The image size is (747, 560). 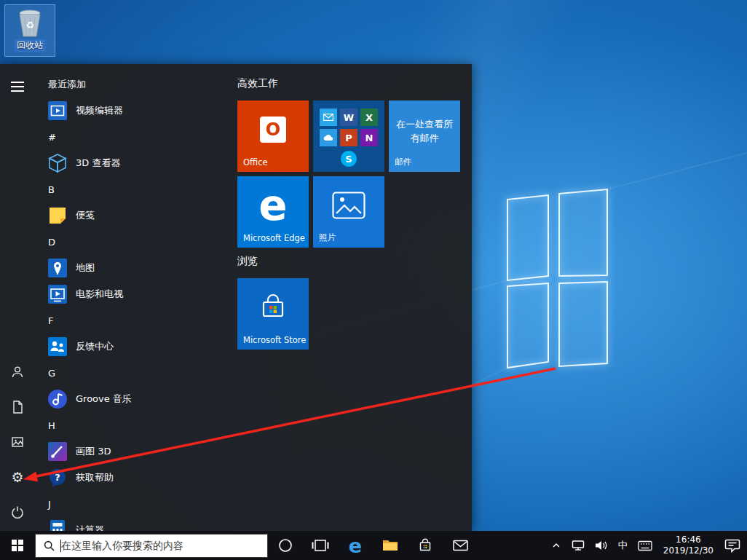 What do you see at coordinates (151, 546) in the screenshot?
I see `taskbar-search-box` at bounding box center [151, 546].